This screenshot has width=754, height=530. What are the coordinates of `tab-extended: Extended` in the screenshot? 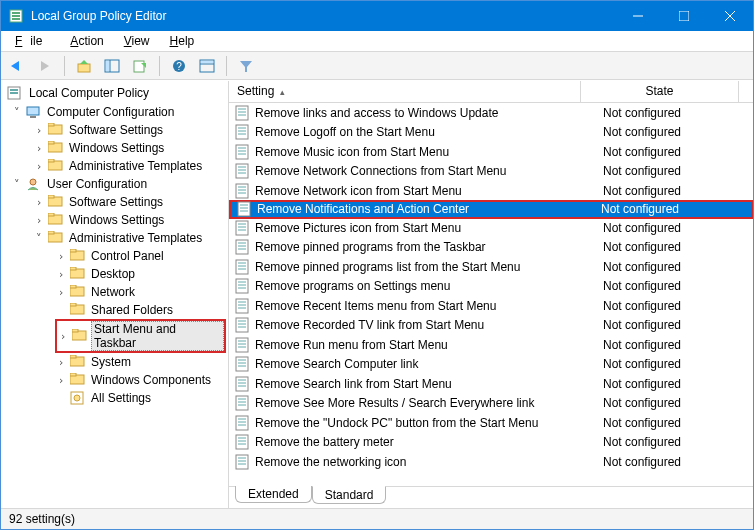 It's located at (274, 494).